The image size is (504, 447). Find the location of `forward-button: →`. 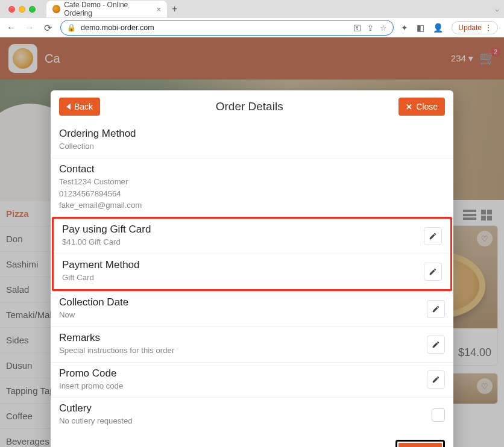

forward-button: → is located at coordinates (30, 28).